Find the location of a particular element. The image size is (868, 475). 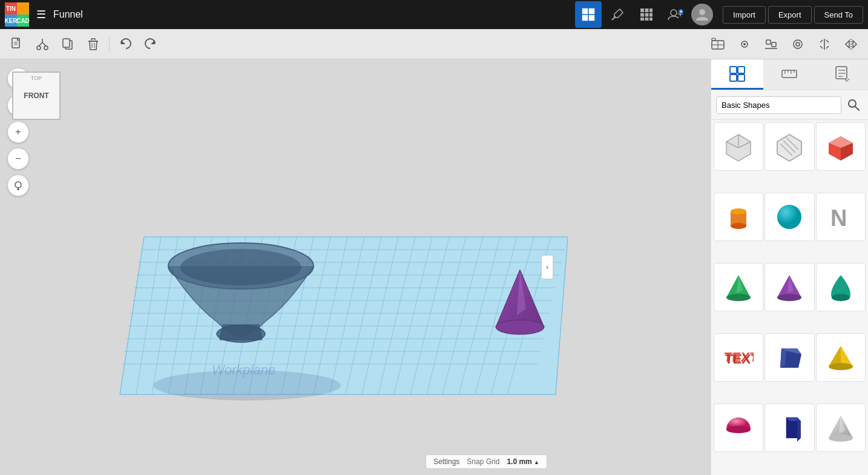

app-title: Funnel is located at coordinates (68, 15).